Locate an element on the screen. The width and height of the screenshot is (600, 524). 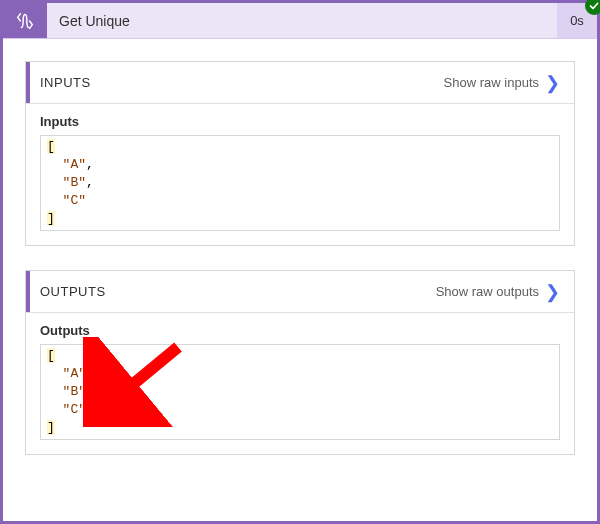
outputs-card-header: OUTPUTS Show raw outputs ❯ is located at coordinates (300, 292).